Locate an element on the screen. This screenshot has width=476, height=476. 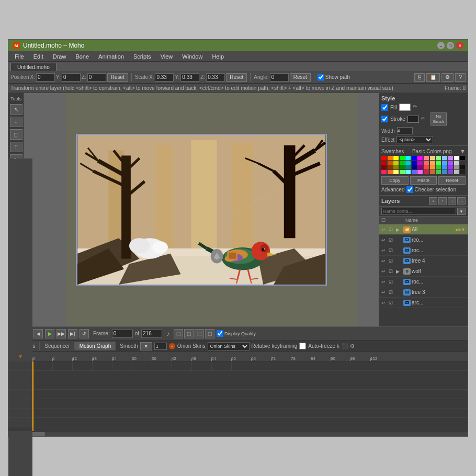
next-frame-button: ▶| is located at coordinates (73, 334).